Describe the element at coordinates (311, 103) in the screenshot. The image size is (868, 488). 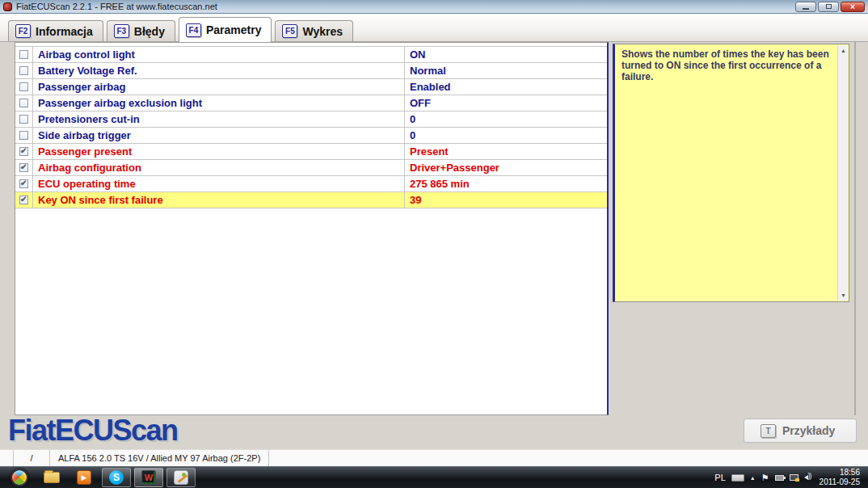
I see `table-row: Passenger airbag exclusion lightOFF` at that location.